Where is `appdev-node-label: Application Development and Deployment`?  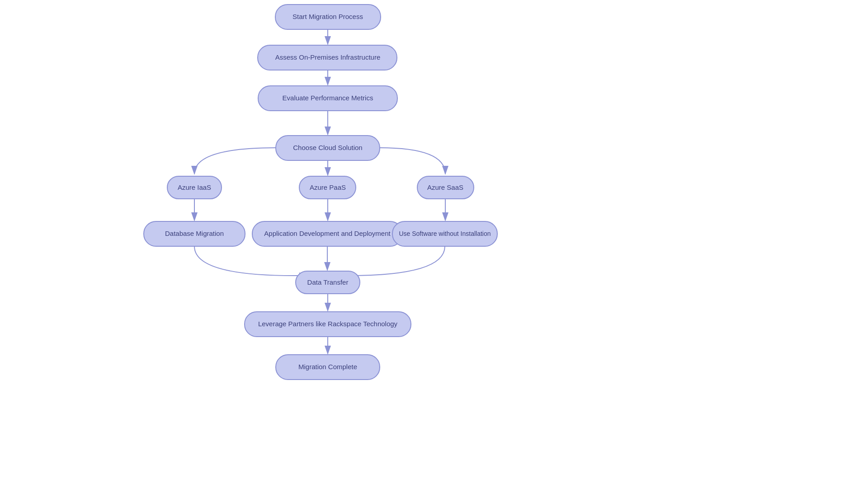 appdev-node-label: Application Development and Deployment is located at coordinates (327, 233).